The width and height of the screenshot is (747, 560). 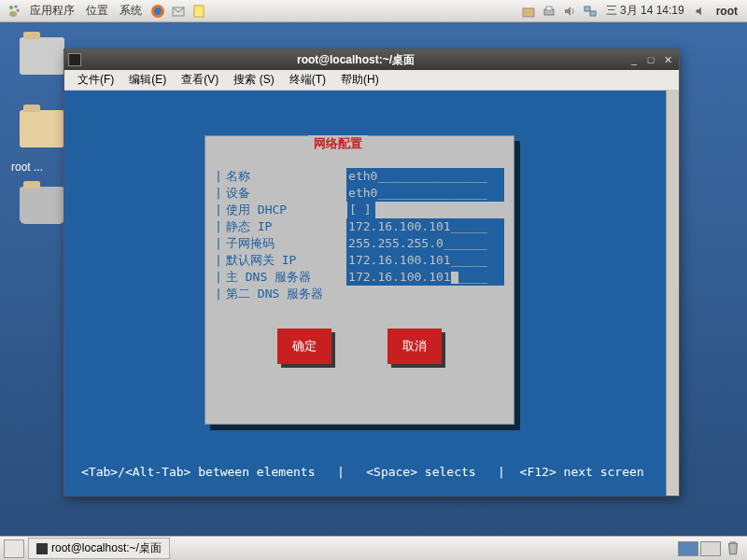 I want to click on speaker-icon, so click(x=700, y=11).